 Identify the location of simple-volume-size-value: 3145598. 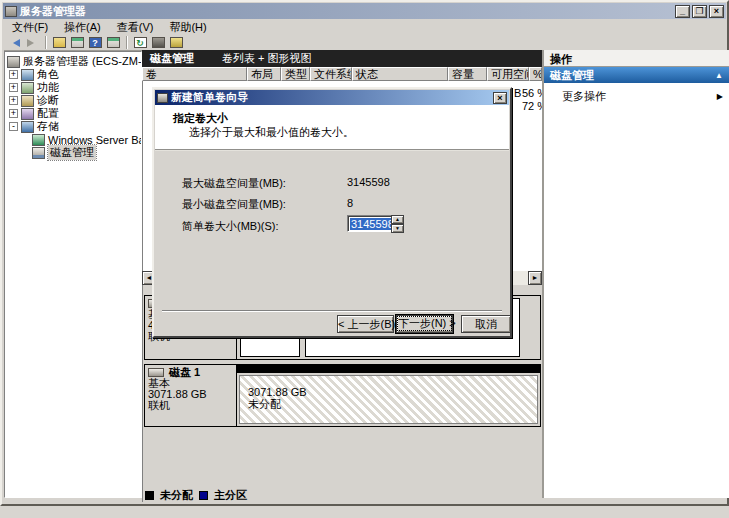
(372, 224).